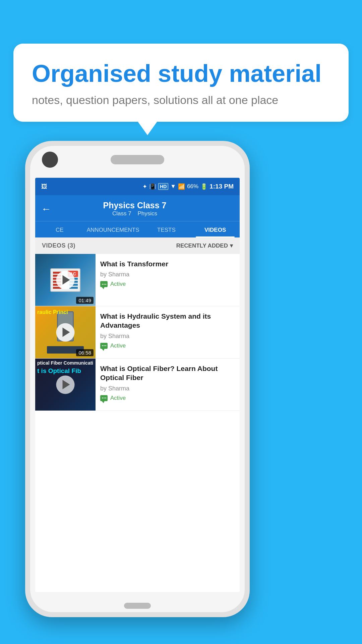 Image resolution: width=362 pixels, height=644 pixels. I want to click on chat-icon-inner, so click(104, 284).